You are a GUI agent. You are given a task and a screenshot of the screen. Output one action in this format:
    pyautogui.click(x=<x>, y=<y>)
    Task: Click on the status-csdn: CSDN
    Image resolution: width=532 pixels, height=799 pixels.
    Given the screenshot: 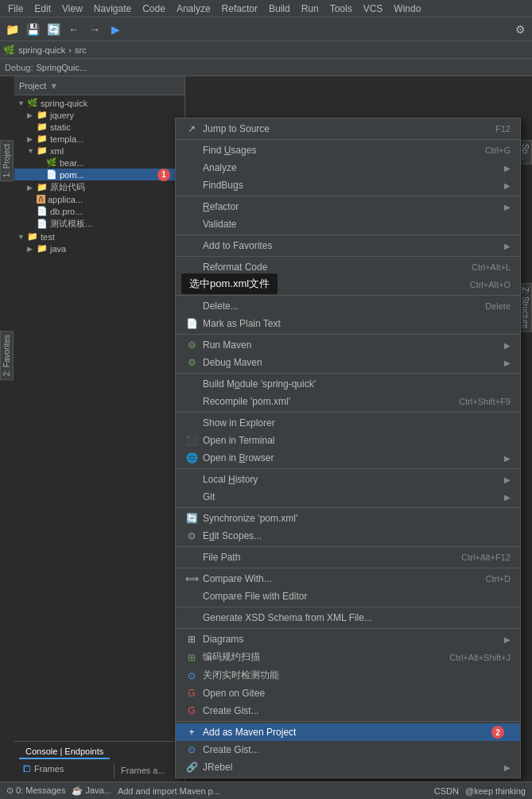 What is the action you would take?
    pyautogui.click(x=447, y=791)
    